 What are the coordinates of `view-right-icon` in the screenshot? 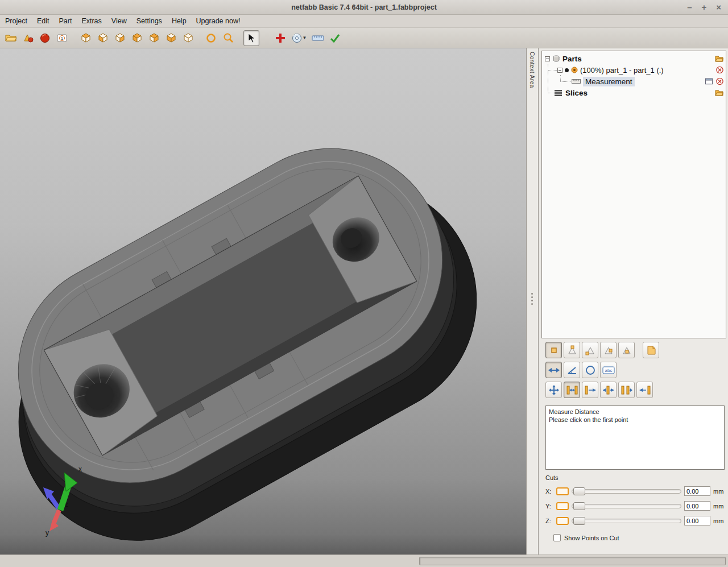 It's located at (154, 38).